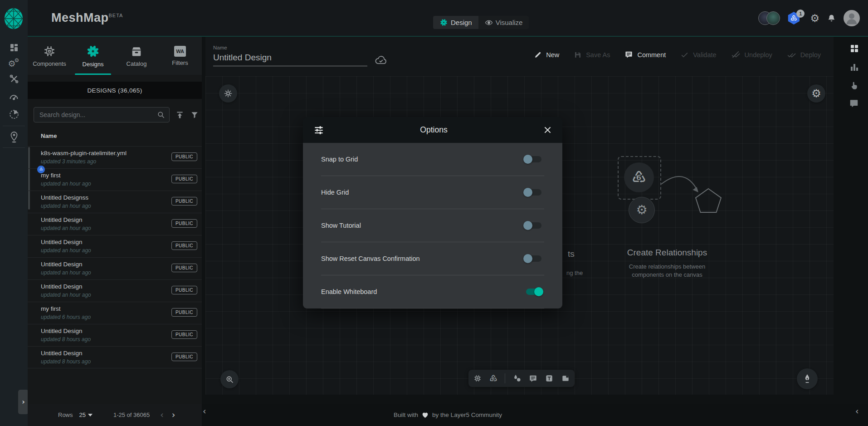 This screenshot has width=868, height=426. What do you see at coordinates (816, 93) in the screenshot?
I see `canvas-settings-button: ⚙` at bounding box center [816, 93].